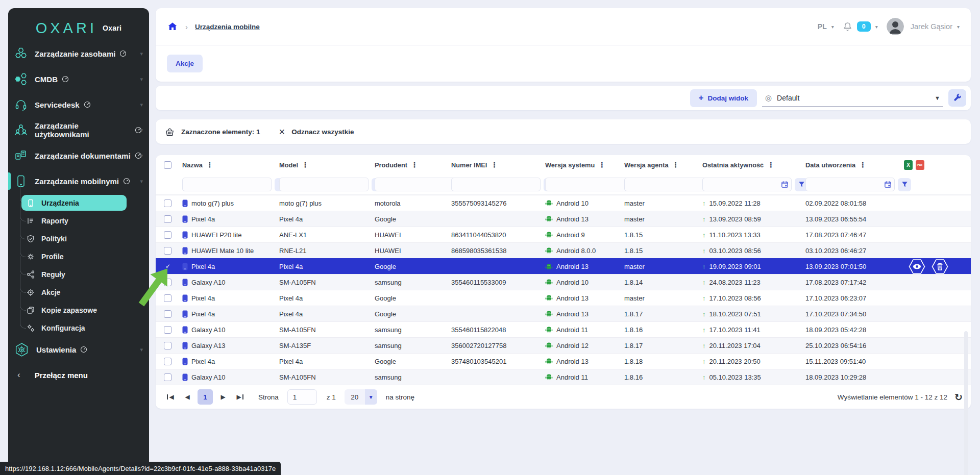  I want to click on sidebar-item-mobilne: Zarządzanie mobilnymi ▾, so click(79, 181).